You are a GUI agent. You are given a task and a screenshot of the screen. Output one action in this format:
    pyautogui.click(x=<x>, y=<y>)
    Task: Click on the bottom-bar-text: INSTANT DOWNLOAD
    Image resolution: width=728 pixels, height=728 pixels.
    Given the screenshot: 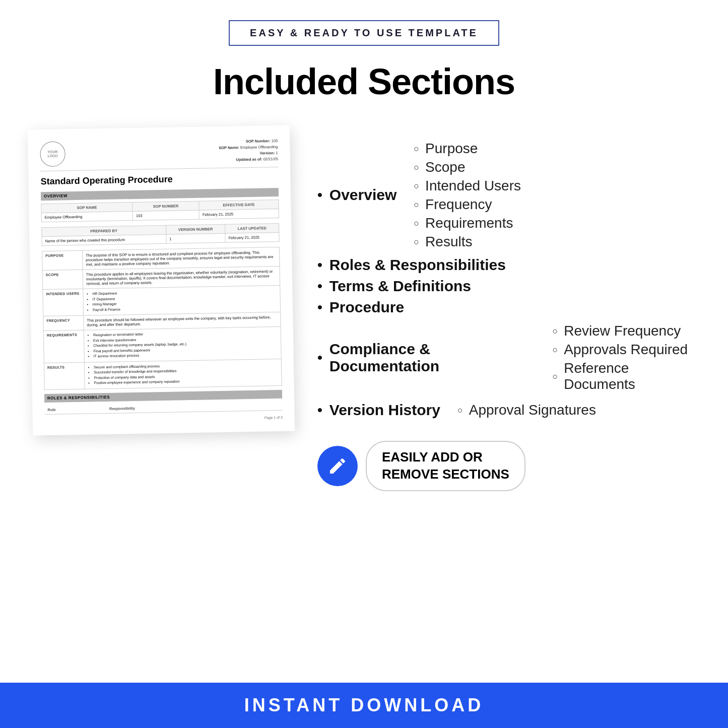 What is the action you would take?
    pyautogui.click(x=364, y=705)
    